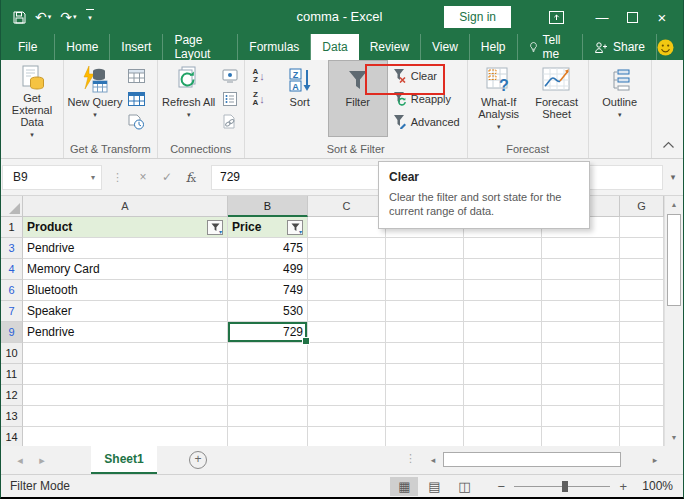  What do you see at coordinates (544, 460) in the screenshot?
I see `horizontal-scrollbar: ◂ ▸` at bounding box center [544, 460].